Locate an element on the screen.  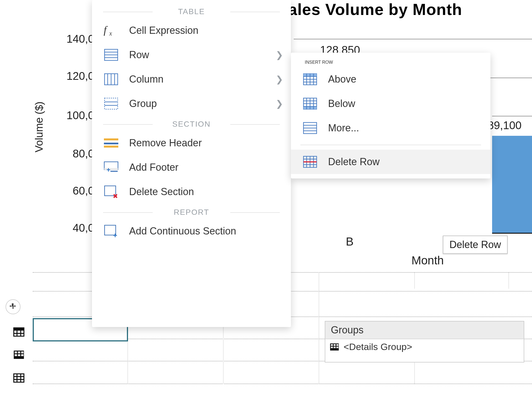
more-rows-icon is located at coordinates (310, 128).